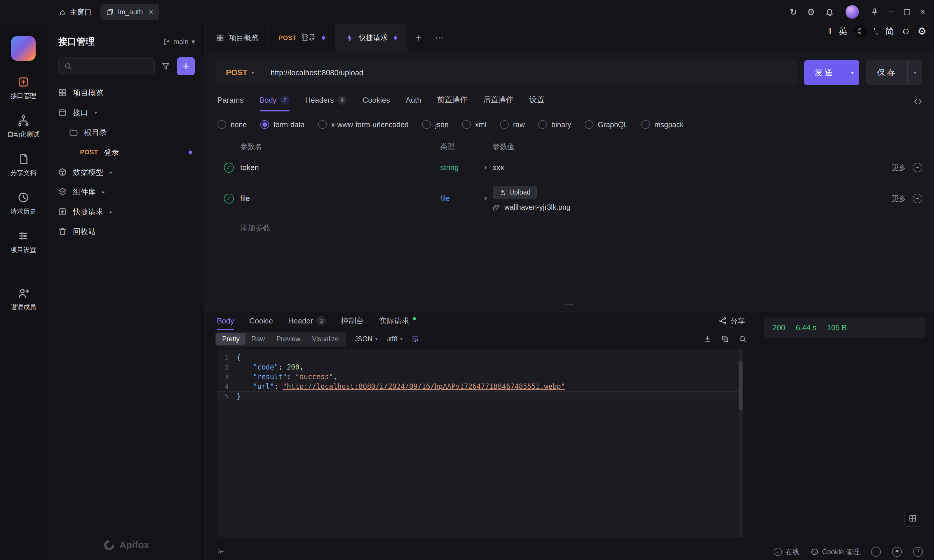  Describe the element at coordinates (376, 103) in the screenshot. I see `tab-cookies: Cookies` at that location.